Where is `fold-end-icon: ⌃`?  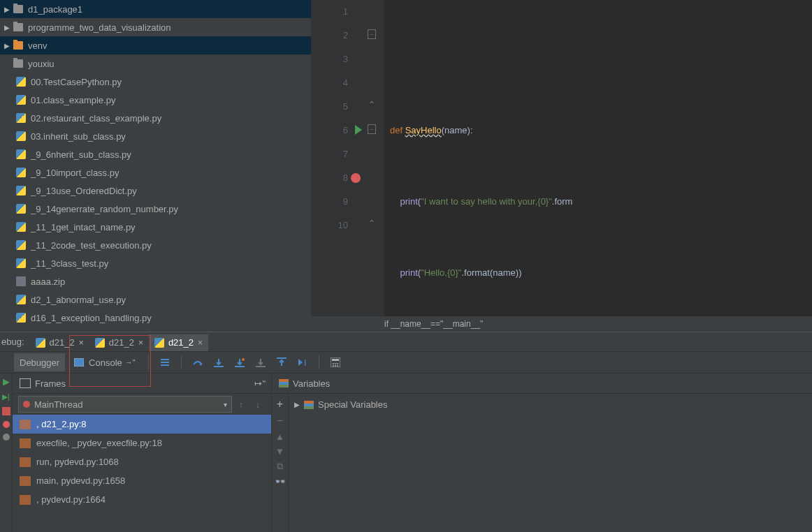 fold-end-icon: ⌃ is located at coordinates (372, 224).